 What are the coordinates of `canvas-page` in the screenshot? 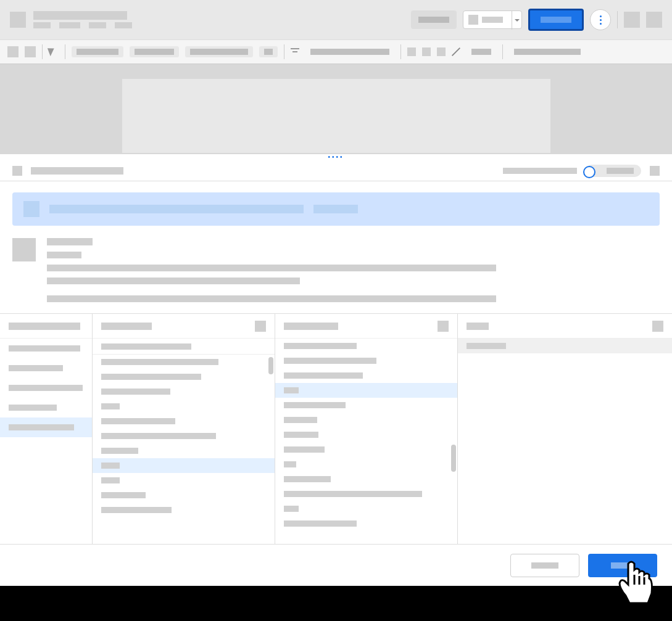 It's located at (336, 116).